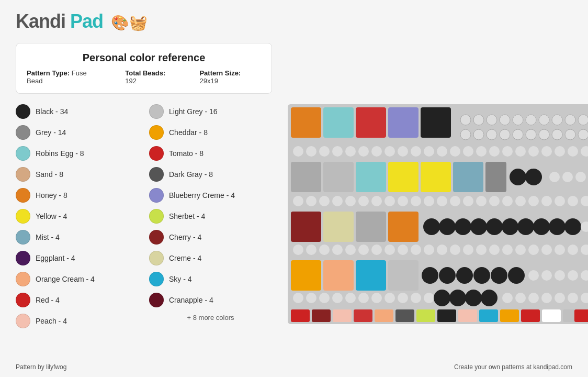 The height and width of the screenshot is (377, 588). Describe the element at coordinates (41, 21) in the screenshot. I see `logo-kandi: Kandi` at that location.